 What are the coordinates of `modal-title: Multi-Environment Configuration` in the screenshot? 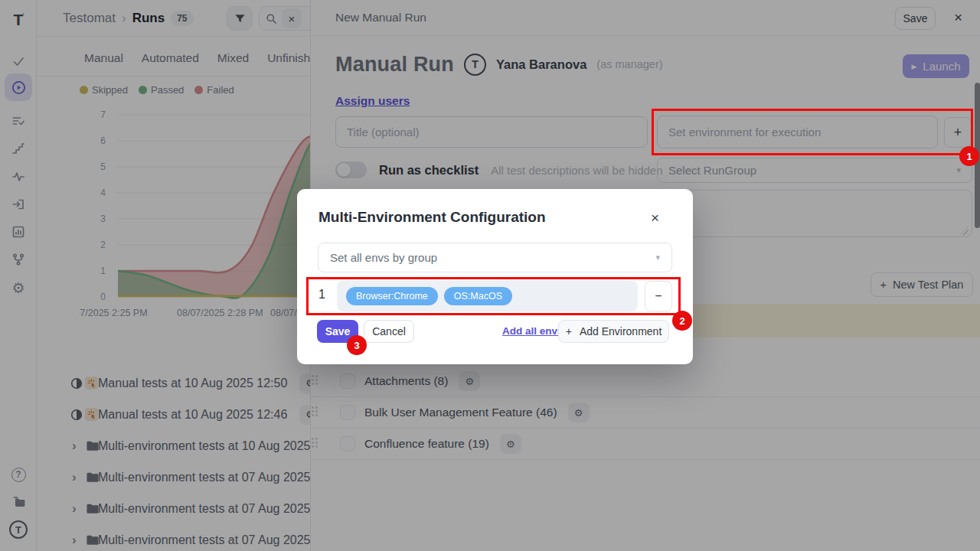 It's located at (432, 217).